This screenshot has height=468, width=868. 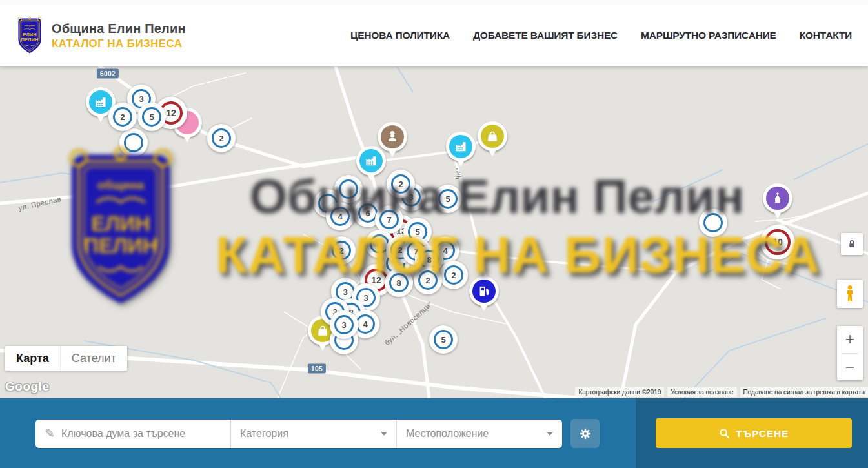 What do you see at coordinates (702, 392) in the screenshot?
I see `attribution-link: Условия за ползване` at bounding box center [702, 392].